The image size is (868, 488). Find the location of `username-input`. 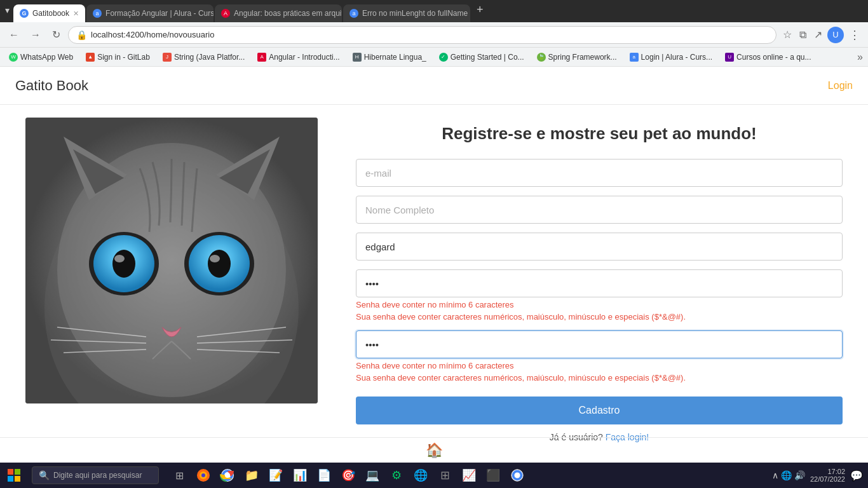

username-input is located at coordinates (599, 247).